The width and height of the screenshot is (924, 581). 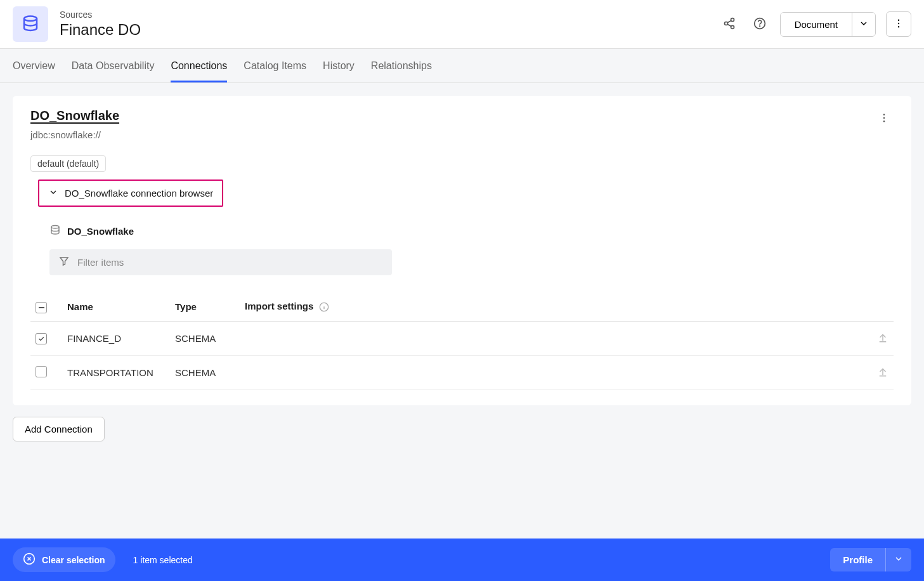 What do you see at coordinates (401, 66) in the screenshot?
I see `tab-relationships: Relationships` at bounding box center [401, 66].